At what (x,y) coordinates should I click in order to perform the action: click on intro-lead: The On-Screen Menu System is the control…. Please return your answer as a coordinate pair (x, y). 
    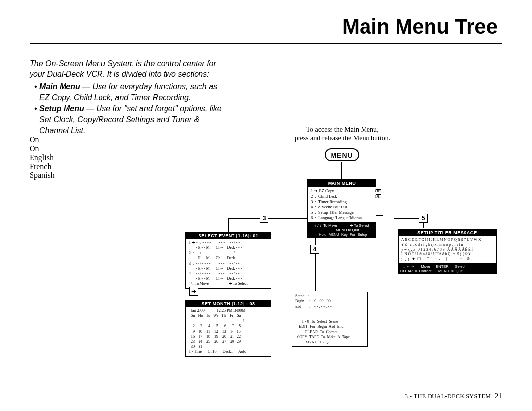
    Looking at the image, I should click on (128, 69).